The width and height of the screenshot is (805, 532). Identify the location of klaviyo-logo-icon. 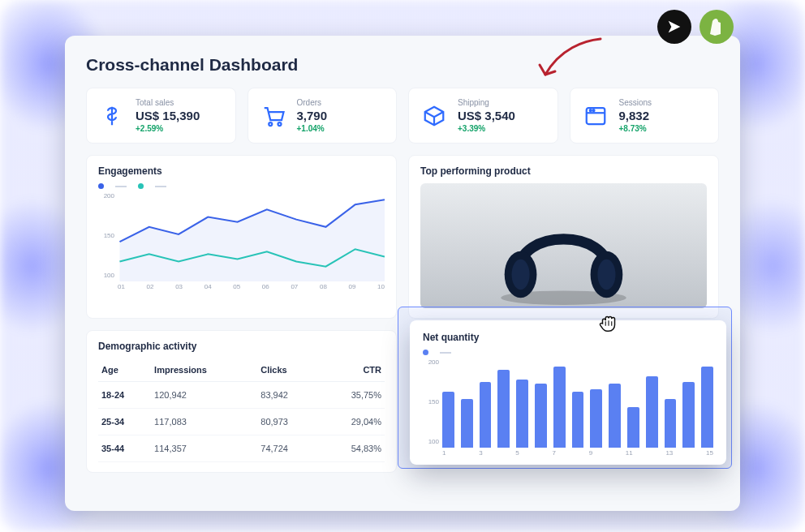
(674, 27).